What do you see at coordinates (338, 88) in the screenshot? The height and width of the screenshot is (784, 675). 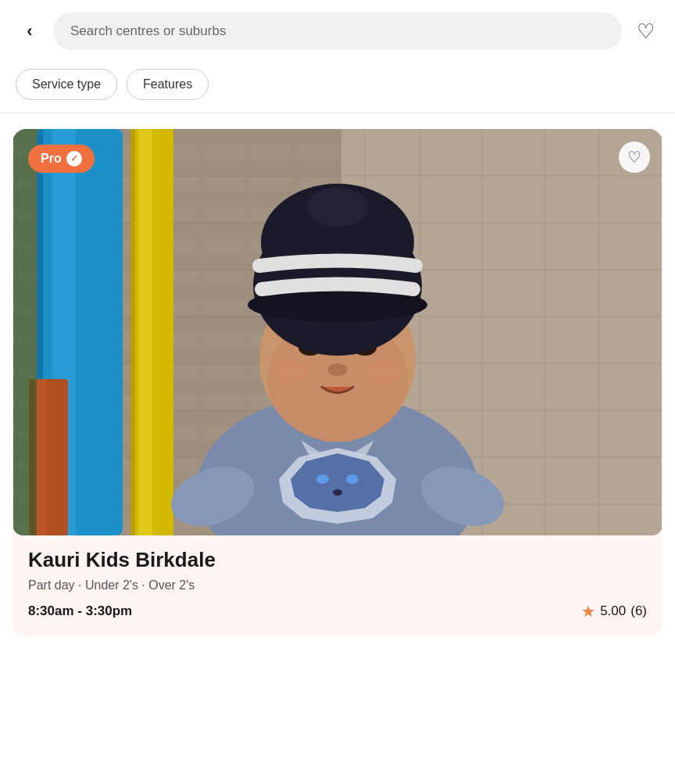 I see `filter-row: Service type Features` at bounding box center [338, 88].